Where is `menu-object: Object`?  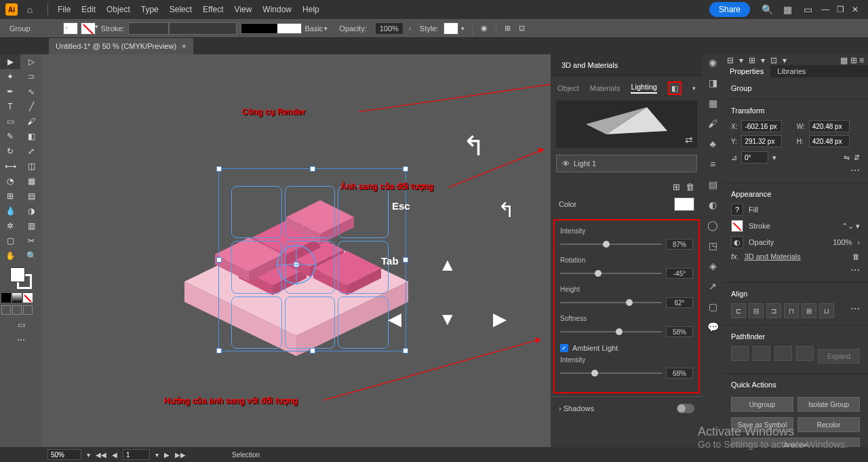
menu-object: Object is located at coordinates (118, 9).